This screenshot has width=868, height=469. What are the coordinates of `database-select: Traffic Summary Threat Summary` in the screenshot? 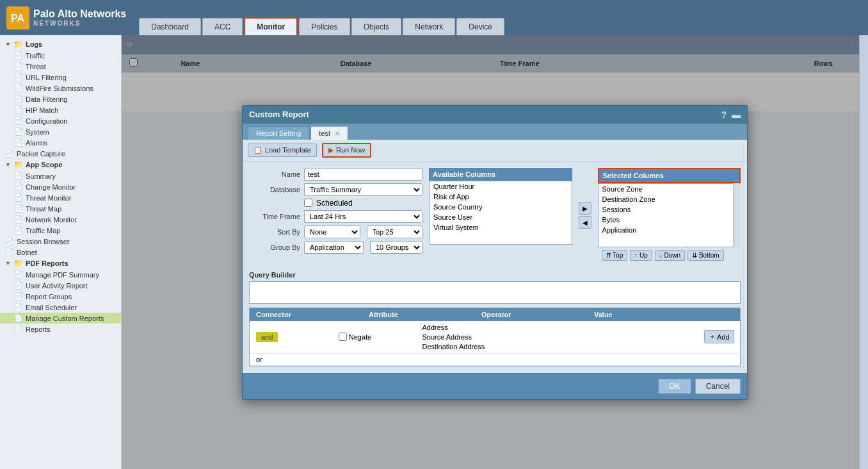 It's located at (364, 190).